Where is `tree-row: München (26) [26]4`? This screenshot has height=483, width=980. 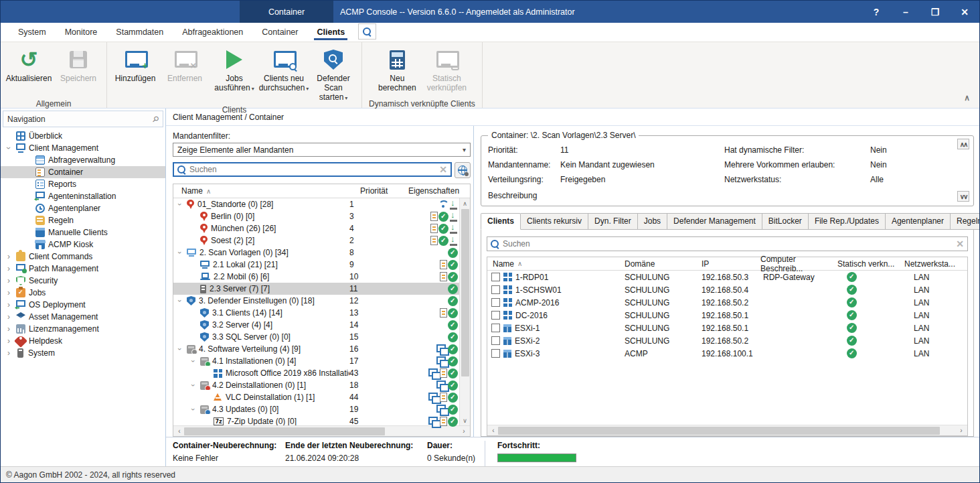
tree-row: München (26) [26]4 is located at coordinates (316, 228).